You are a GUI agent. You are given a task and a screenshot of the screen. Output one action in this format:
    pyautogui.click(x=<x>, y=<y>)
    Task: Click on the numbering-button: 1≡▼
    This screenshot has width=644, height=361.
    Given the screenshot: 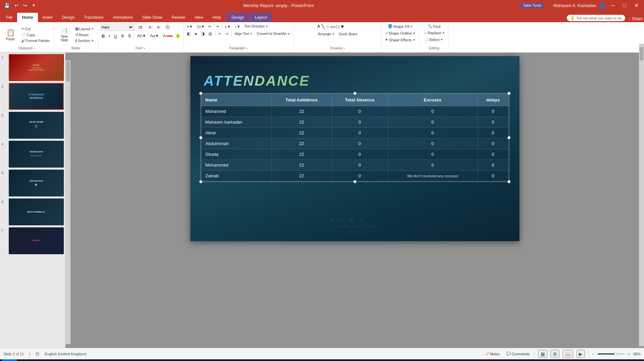 What is the action you would take?
    pyautogui.click(x=201, y=27)
    